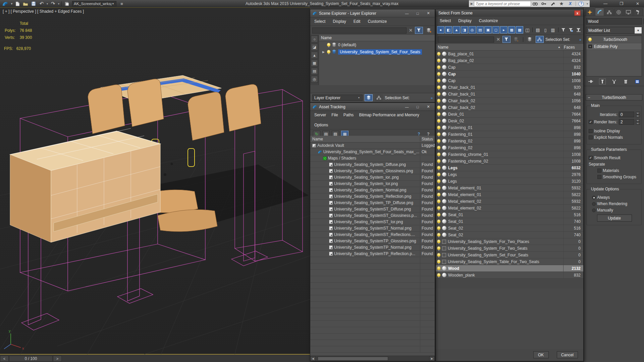 This screenshot has width=644, height=362. Describe the element at coordinates (17, 4) in the screenshot. I see `new-scene-button` at that location.